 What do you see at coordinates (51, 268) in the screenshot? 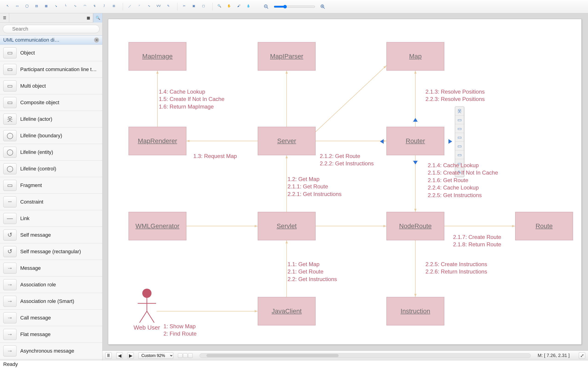
I see `palette-item-13: →Message` at bounding box center [51, 268].